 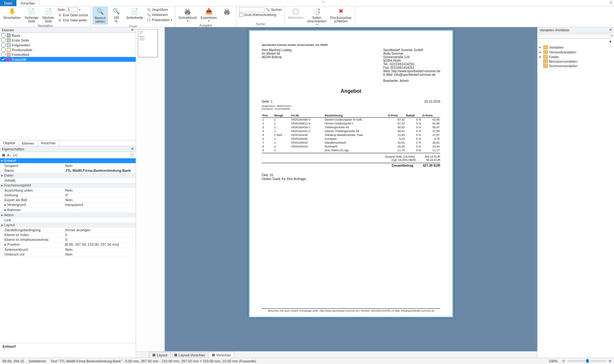 I want to click on zoom-out-icon: 🔍, so click(x=149, y=15).